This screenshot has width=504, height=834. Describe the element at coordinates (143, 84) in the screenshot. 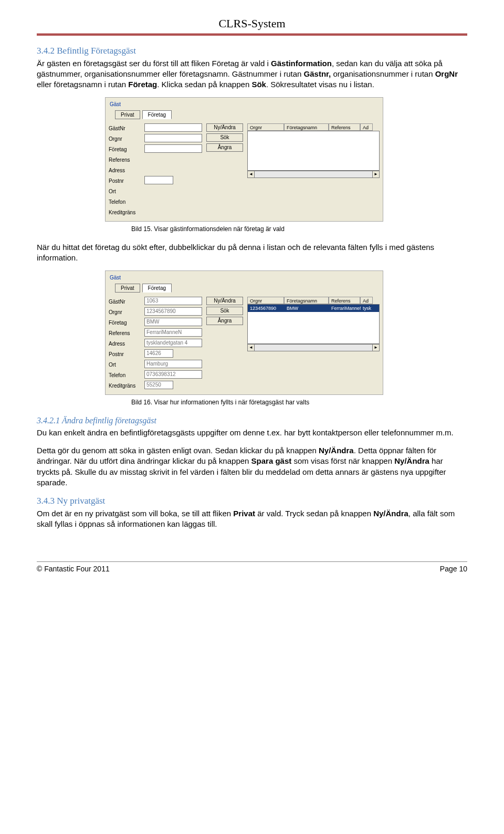

I see `bold: Företag` at that location.